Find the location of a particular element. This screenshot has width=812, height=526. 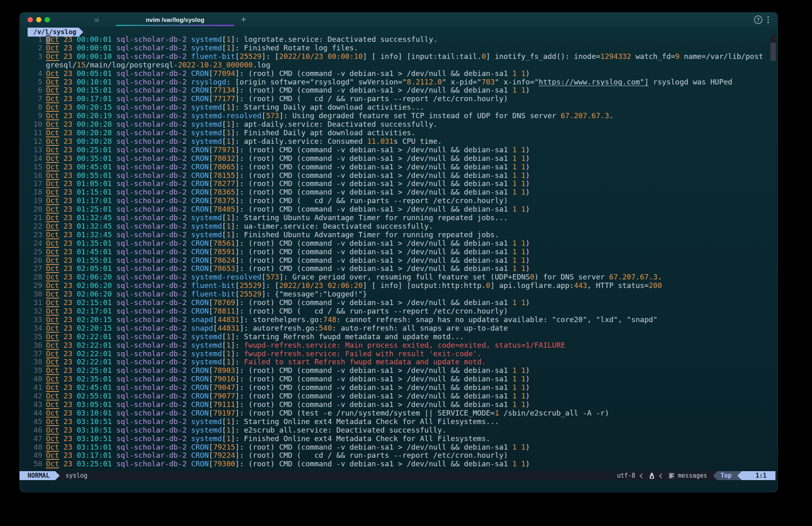

position-segment-arrow is located at coordinates (740, 476).